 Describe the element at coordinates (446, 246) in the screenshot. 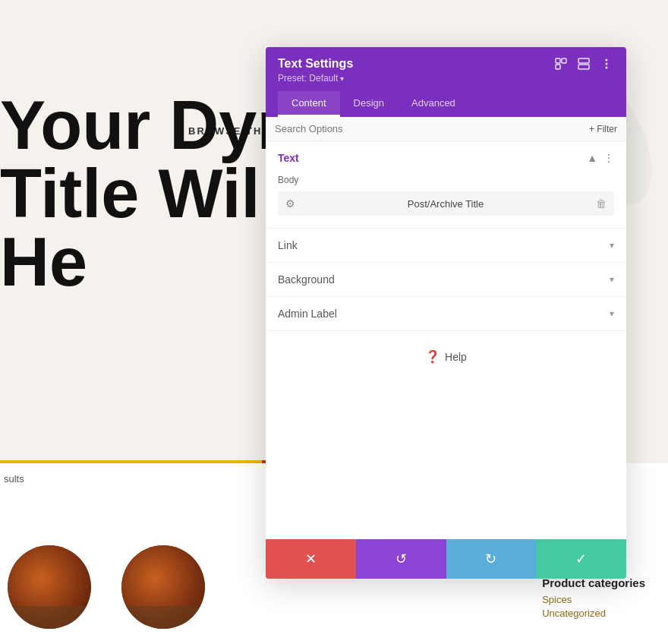

I see `link-section: Link ▾` at that location.